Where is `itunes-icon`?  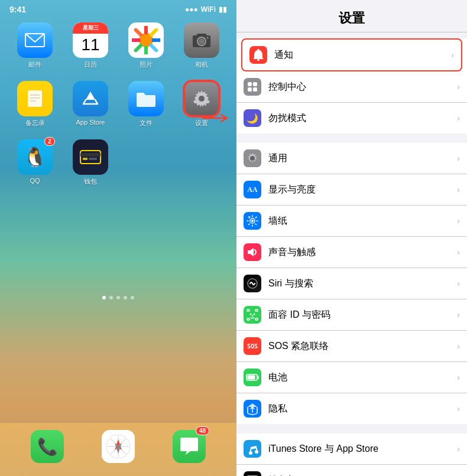 itunes-icon is located at coordinates (252, 449).